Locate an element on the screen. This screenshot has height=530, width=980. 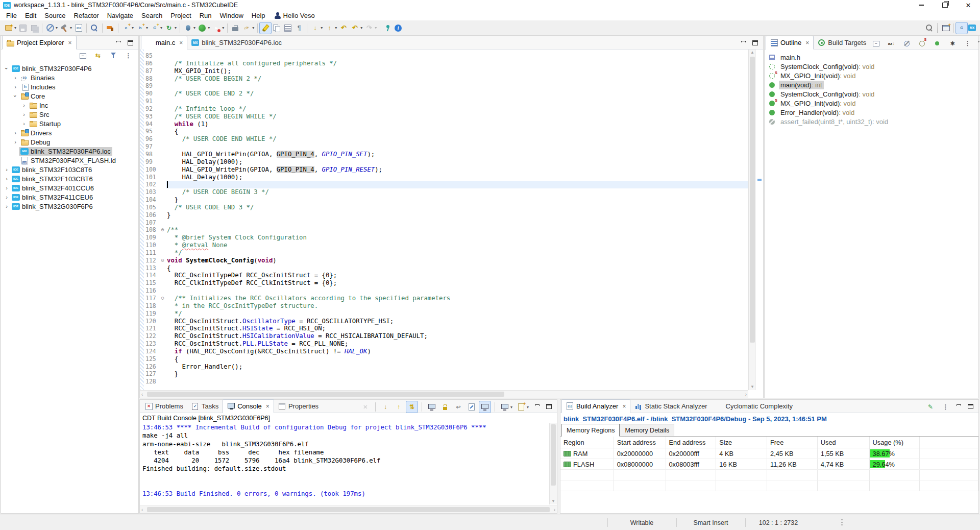
code-line: 89 is located at coordinates (446, 86).